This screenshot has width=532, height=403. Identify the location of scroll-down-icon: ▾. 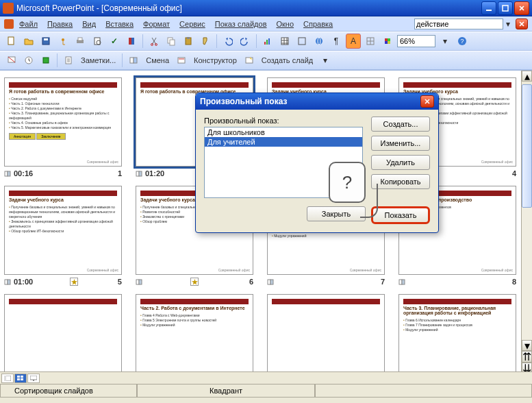
(527, 345).